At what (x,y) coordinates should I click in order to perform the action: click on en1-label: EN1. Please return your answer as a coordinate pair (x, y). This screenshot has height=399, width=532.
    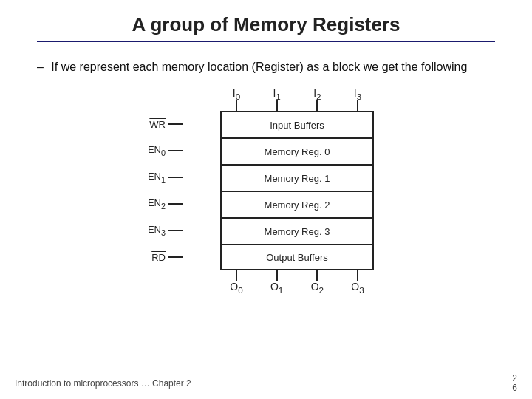
    Looking at the image, I should click on (151, 177).